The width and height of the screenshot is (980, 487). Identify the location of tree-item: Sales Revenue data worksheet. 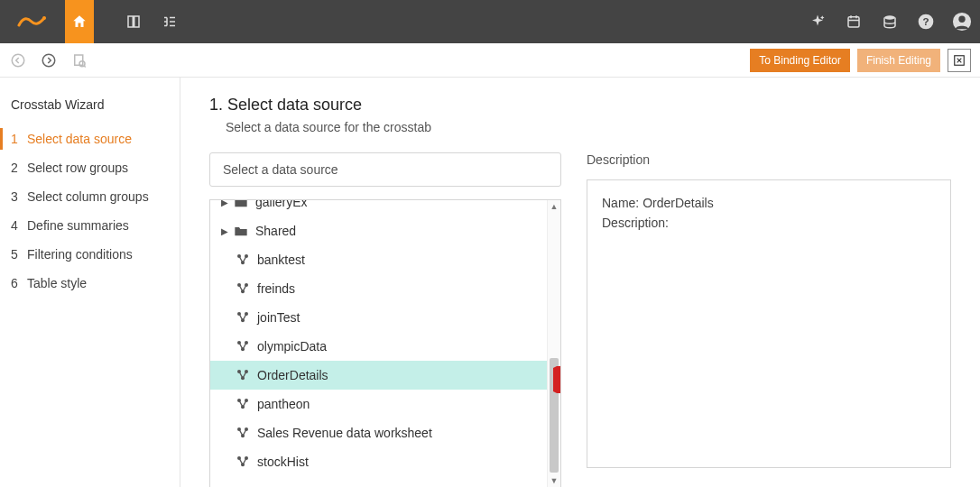
(385, 433).